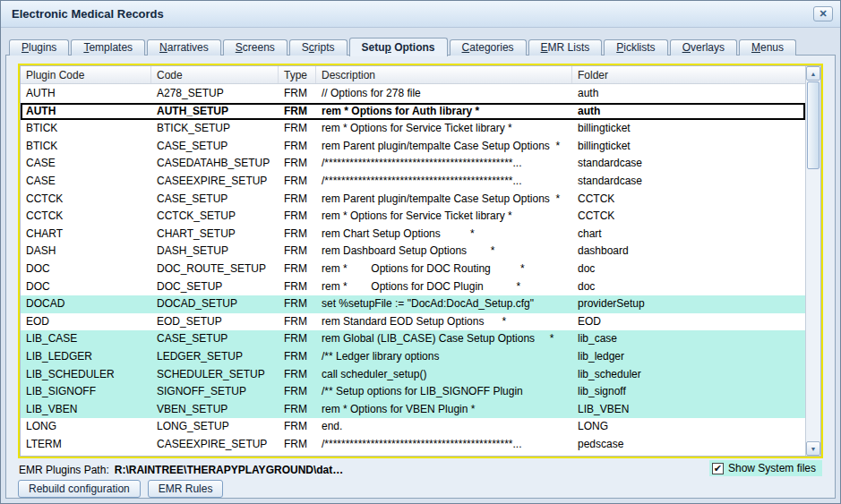 Image resolution: width=841 pixels, height=504 pixels. I want to click on path-label: EMR Plugins Path:, so click(64, 470).